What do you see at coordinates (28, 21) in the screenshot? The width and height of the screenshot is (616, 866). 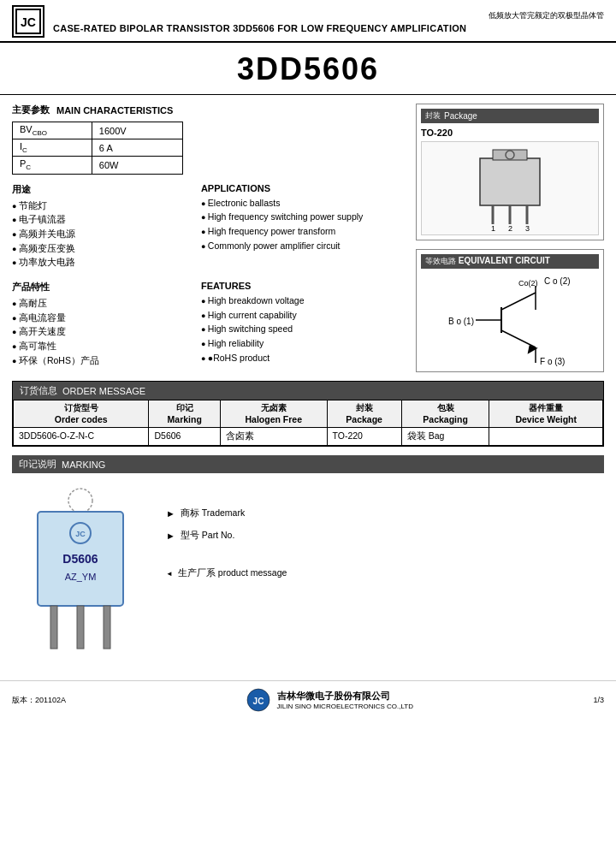 I see `company-logo: JC` at bounding box center [28, 21].